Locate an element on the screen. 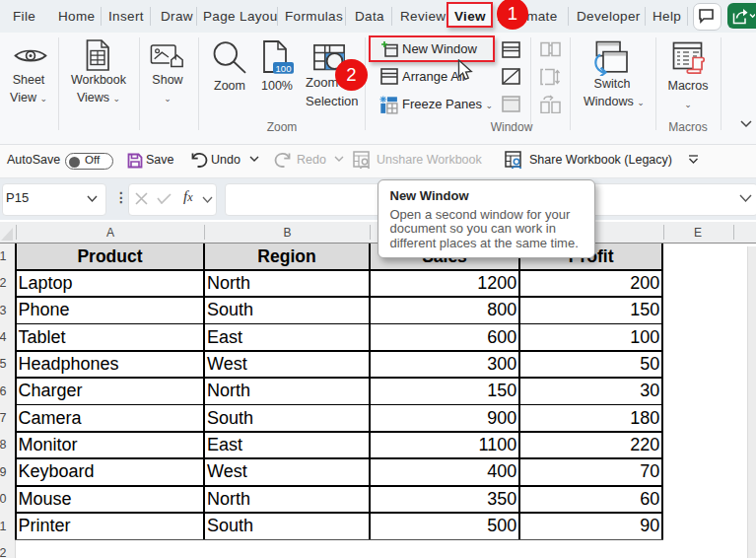 This screenshot has height=558, width=756. svg-text: 100 is located at coordinates (284, 67).